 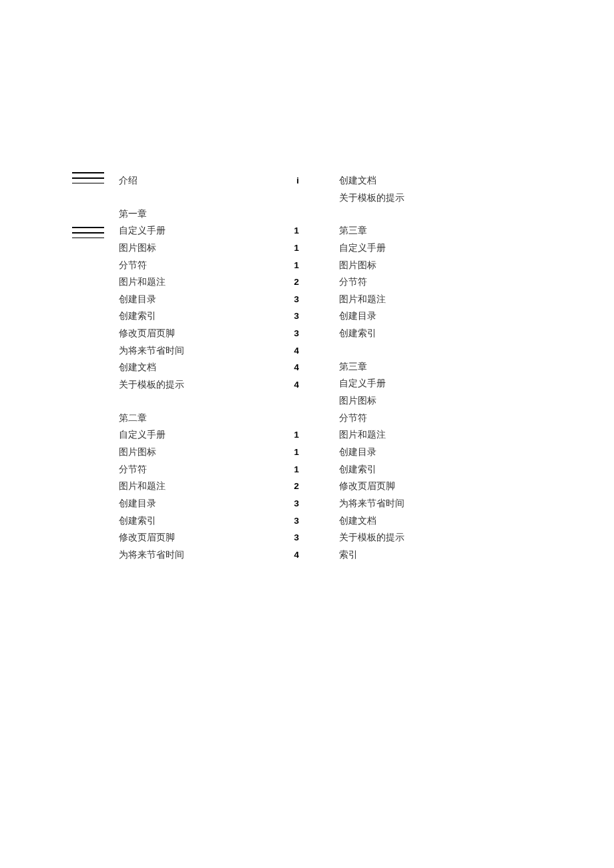 I want to click on toc-row: 创建目录 3, so click(x=209, y=300).